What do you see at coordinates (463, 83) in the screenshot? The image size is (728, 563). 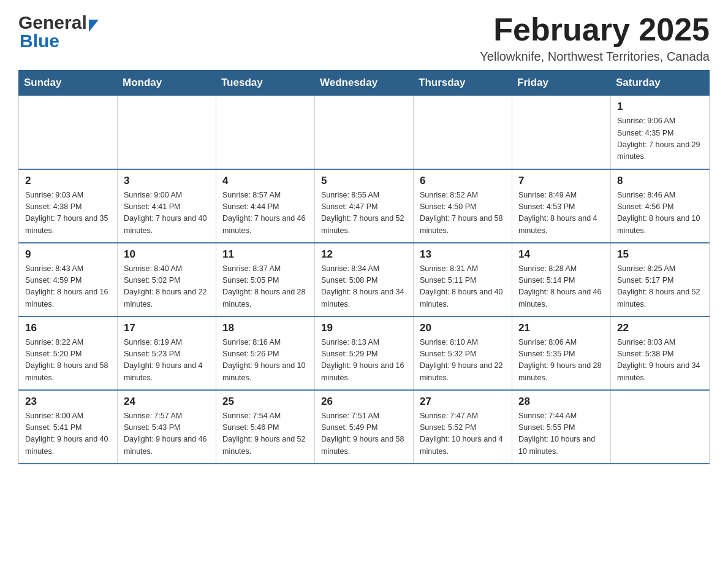 I see `calendar-header-thursday: Thursday` at bounding box center [463, 83].